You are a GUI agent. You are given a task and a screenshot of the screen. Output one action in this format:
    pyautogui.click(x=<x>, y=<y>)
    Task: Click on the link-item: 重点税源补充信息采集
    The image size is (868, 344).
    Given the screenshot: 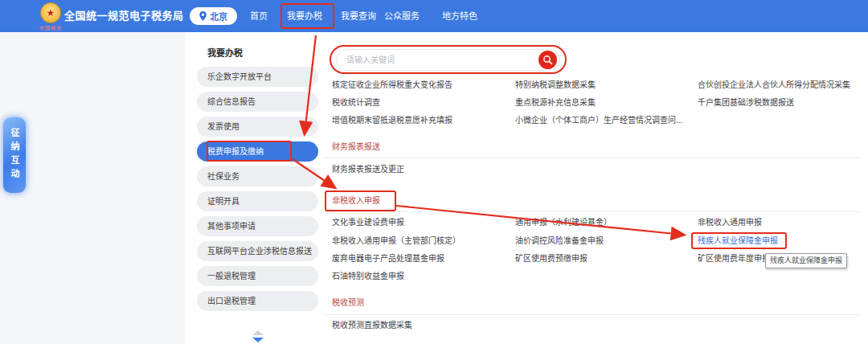 What is the action you would take?
    pyautogui.click(x=555, y=103)
    